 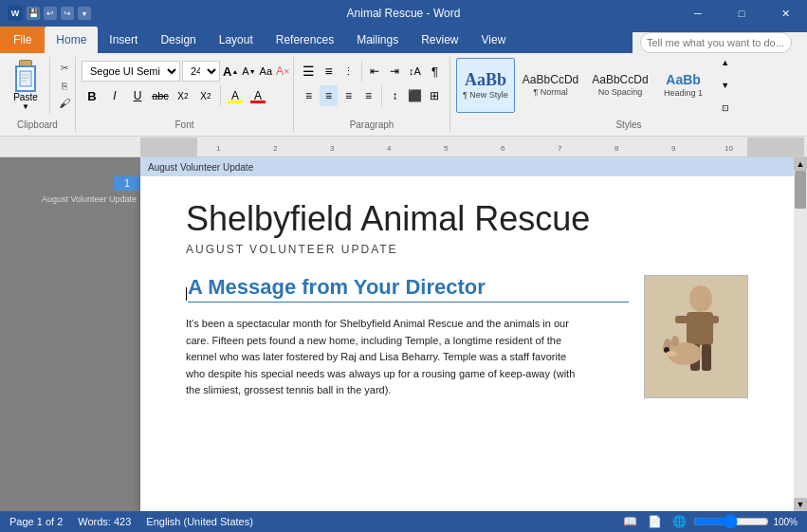 What do you see at coordinates (186, 294) in the screenshot?
I see `text-cursor` at bounding box center [186, 294].